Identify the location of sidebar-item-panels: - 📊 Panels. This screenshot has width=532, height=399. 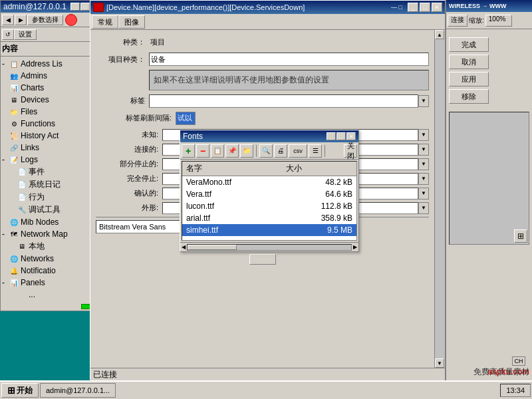
(52, 283).